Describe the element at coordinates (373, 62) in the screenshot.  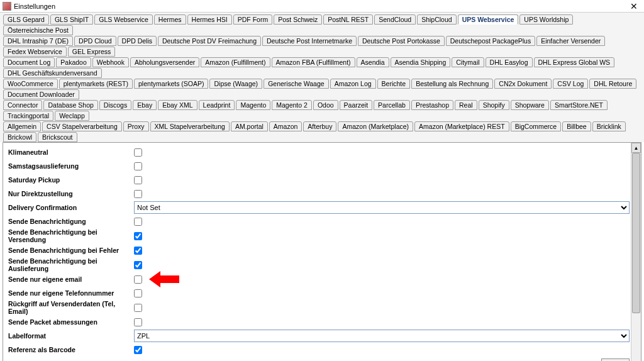
I see `tab-asendia: Asendia` at that location.